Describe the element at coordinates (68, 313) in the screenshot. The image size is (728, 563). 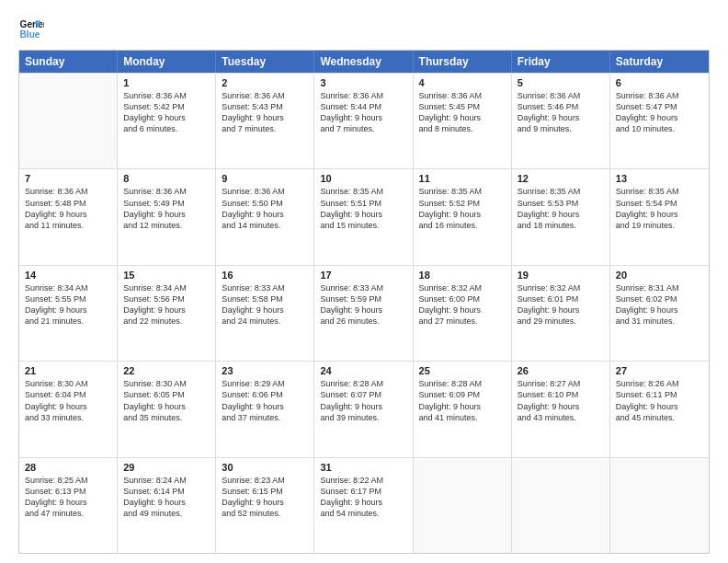
I see `day-cell: 14Sunrise: 8:34 AMSunset: 5:55 PMDayligh…` at that location.